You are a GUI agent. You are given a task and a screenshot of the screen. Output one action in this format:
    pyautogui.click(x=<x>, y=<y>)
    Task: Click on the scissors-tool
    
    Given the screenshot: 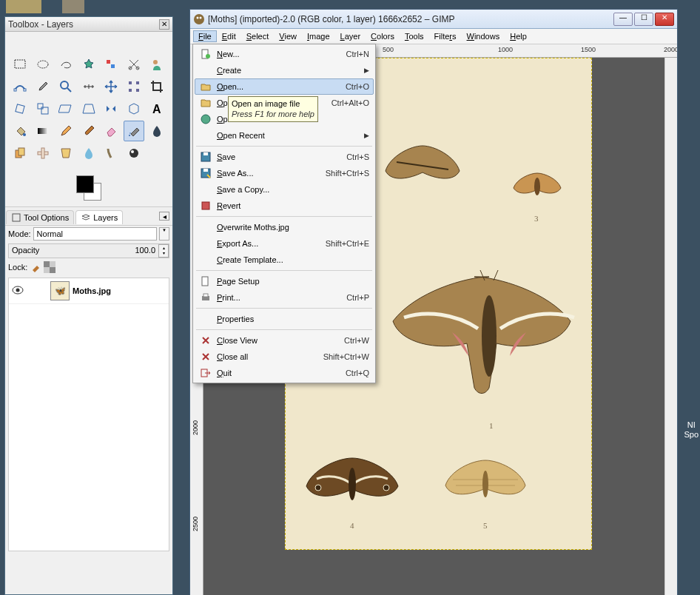 What is the action you would take?
    pyautogui.click(x=134, y=64)
    